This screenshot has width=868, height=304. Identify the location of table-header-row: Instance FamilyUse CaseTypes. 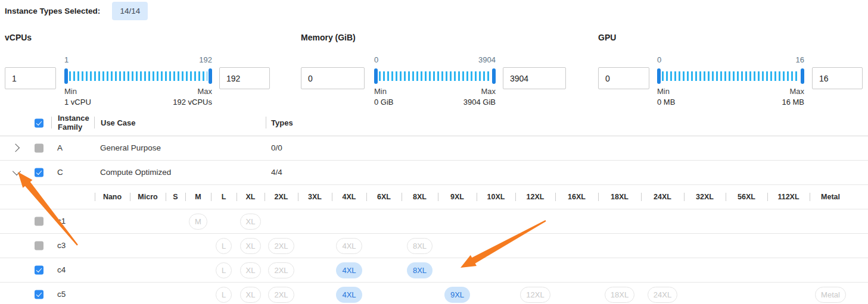
(434, 123).